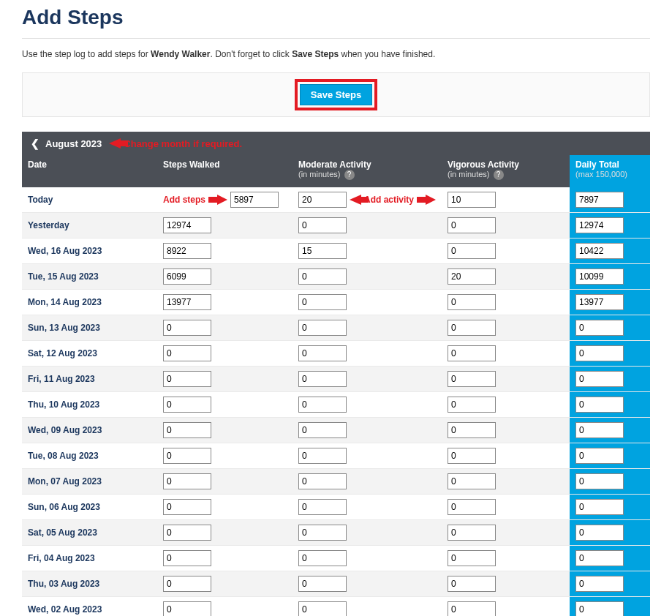 The image size is (672, 616). I want to click on date-cell: Today, so click(89, 200).